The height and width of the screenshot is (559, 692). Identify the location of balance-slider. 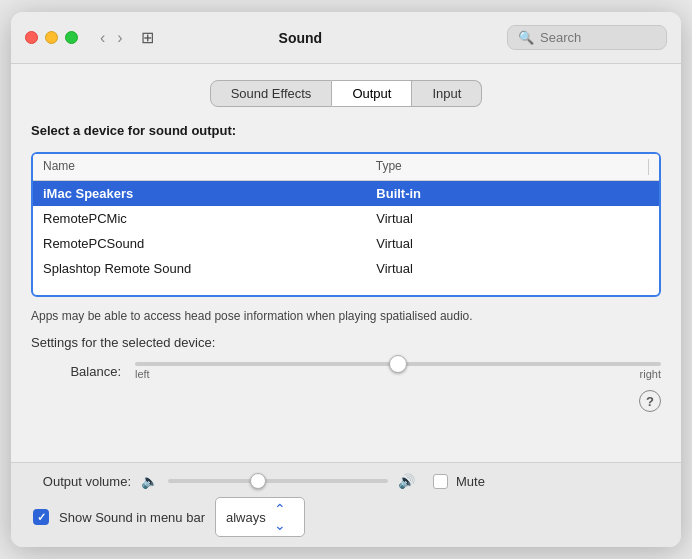
(398, 364).